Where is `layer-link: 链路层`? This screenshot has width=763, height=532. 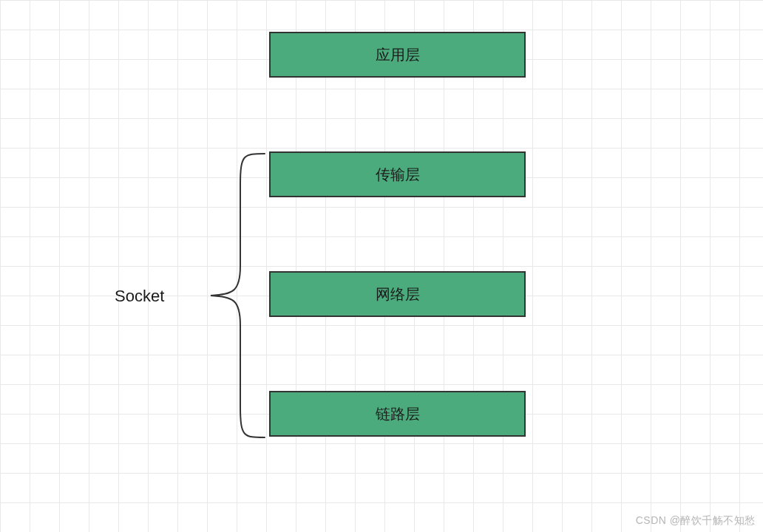
layer-link: 链路层 is located at coordinates (398, 414).